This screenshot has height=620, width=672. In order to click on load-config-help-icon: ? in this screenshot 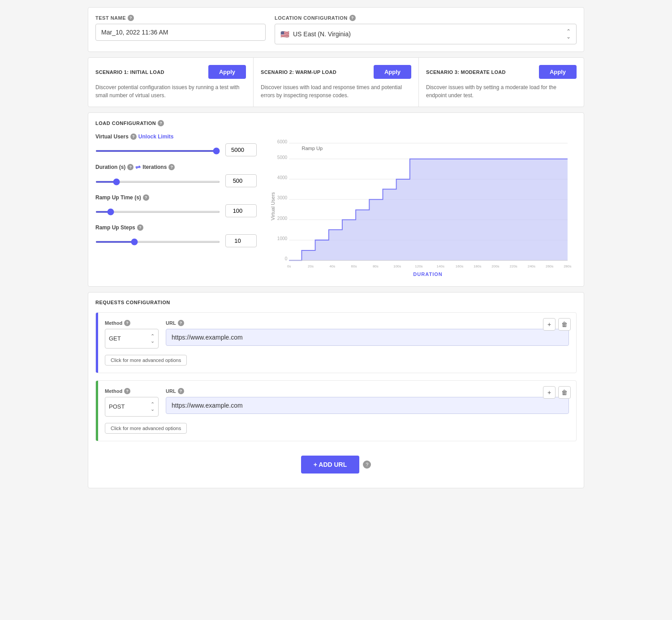, I will do `click(161, 123)`.